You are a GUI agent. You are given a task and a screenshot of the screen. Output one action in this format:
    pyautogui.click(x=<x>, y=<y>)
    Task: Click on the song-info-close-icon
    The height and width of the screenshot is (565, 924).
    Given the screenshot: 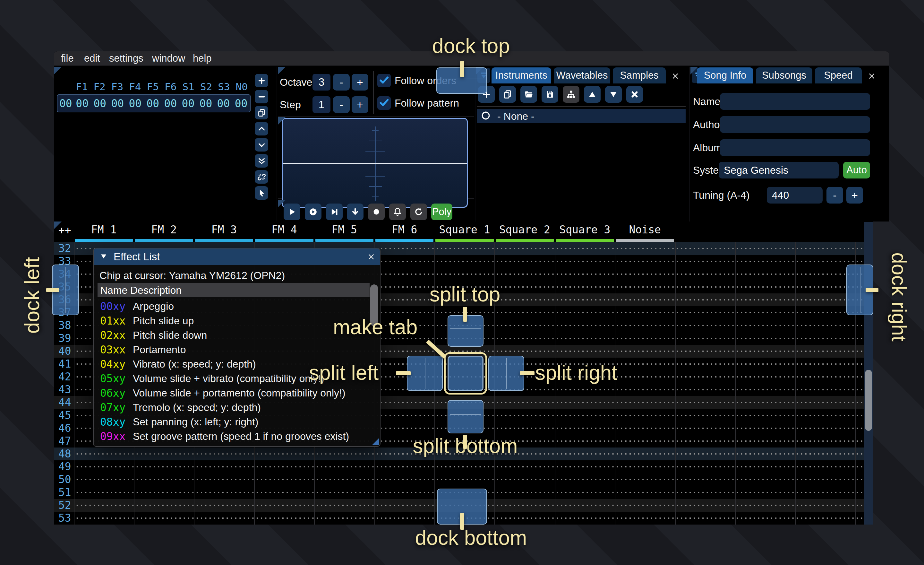 What is the action you would take?
    pyautogui.click(x=872, y=76)
    